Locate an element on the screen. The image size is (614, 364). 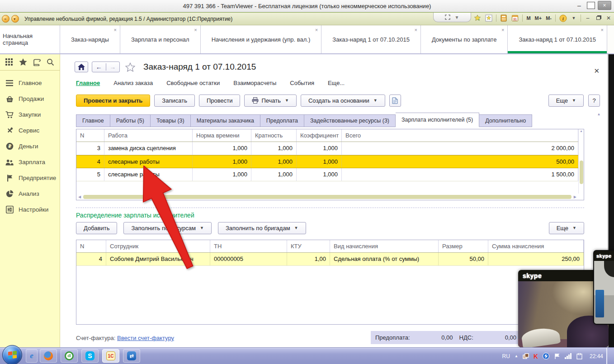
chevron-down-icon: ▼ is located at coordinates (574, 18).